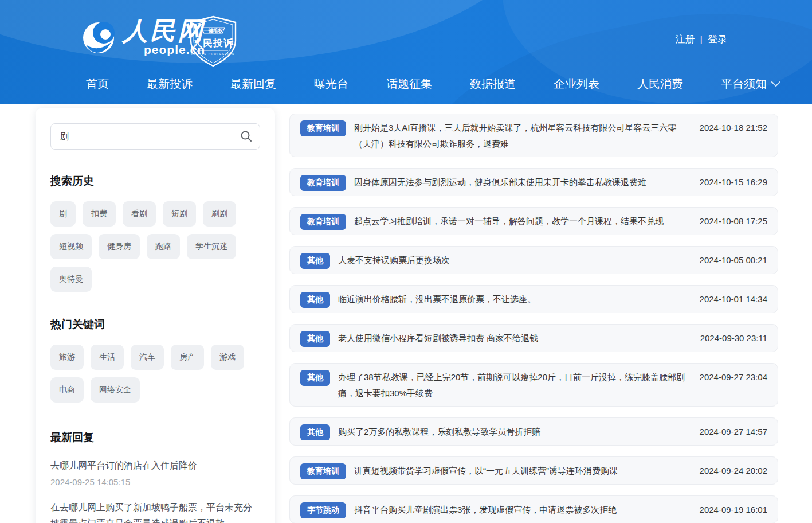  What do you see at coordinates (534, 299) in the screenshot?
I see `complaint-row: 其他 临近演出价格腰斩，没出票不退原价票，不让选座。 2024-10-01 14…` at bounding box center [534, 299].